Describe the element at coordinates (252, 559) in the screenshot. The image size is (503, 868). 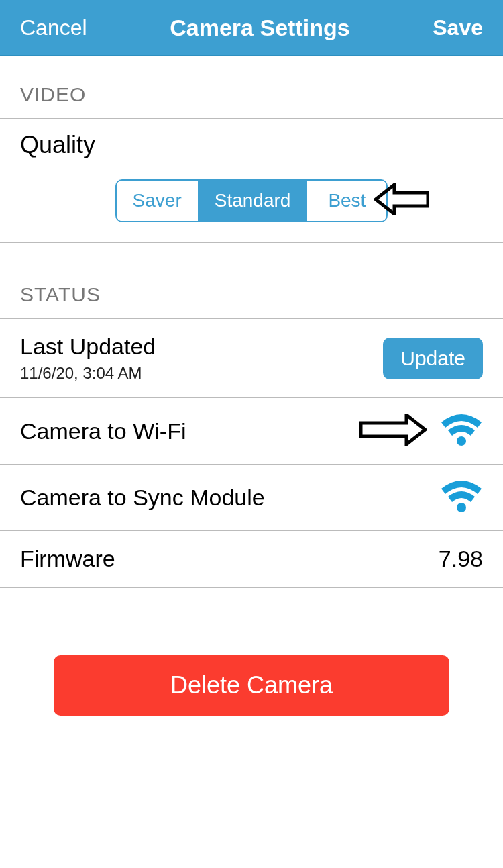
I see `firmware-row: Firmware 7.98` at that location.